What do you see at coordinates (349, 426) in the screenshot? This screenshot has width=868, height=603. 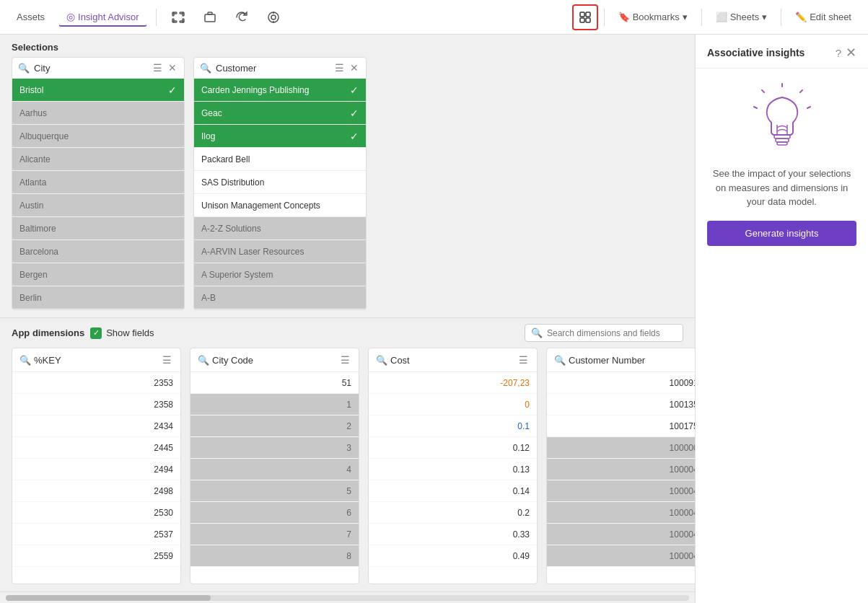 I see `citycode-val-3: 2` at bounding box center [349, 426].